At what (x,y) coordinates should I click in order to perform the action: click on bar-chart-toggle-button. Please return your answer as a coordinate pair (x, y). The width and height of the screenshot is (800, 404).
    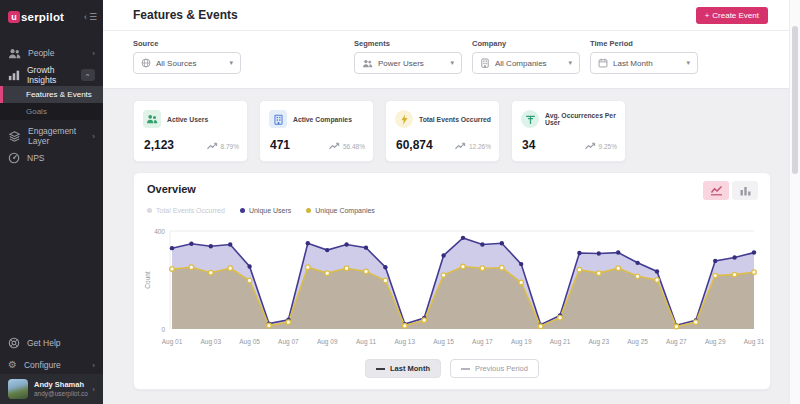
    Looking at the image, I should click on (745, 190).